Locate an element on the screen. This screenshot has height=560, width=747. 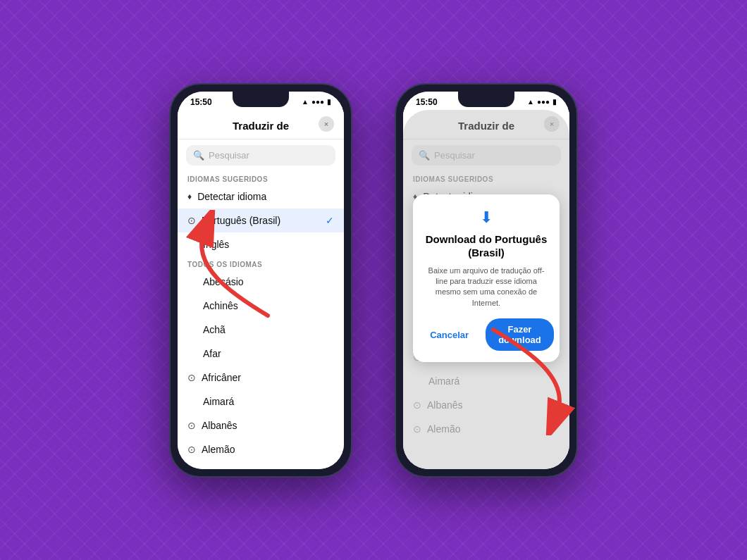
modal1-header: Traduzir de × is located at coordinates (261, 125).